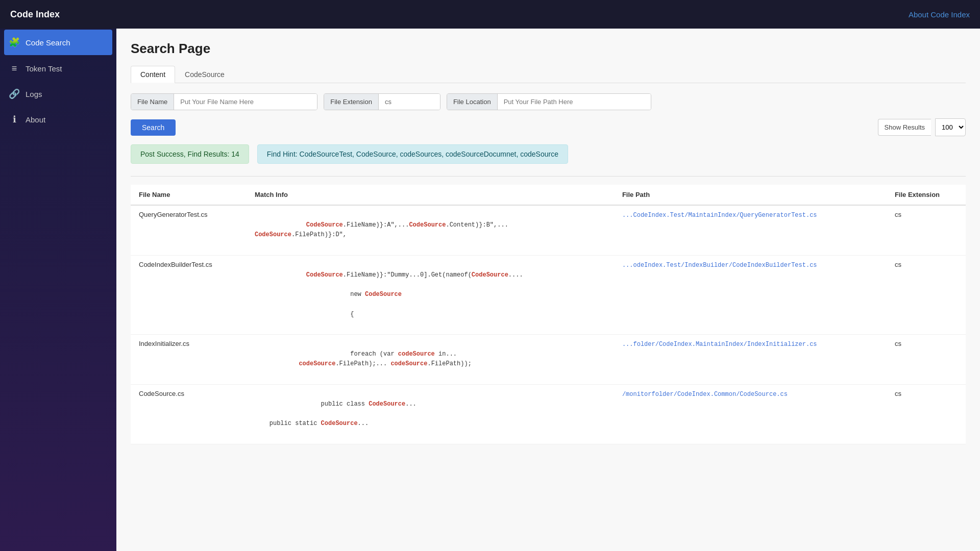  I want to click on file-path-link: ...folder/CodeIndex.MaintainIndex/IndexI…, so click(720, 344).